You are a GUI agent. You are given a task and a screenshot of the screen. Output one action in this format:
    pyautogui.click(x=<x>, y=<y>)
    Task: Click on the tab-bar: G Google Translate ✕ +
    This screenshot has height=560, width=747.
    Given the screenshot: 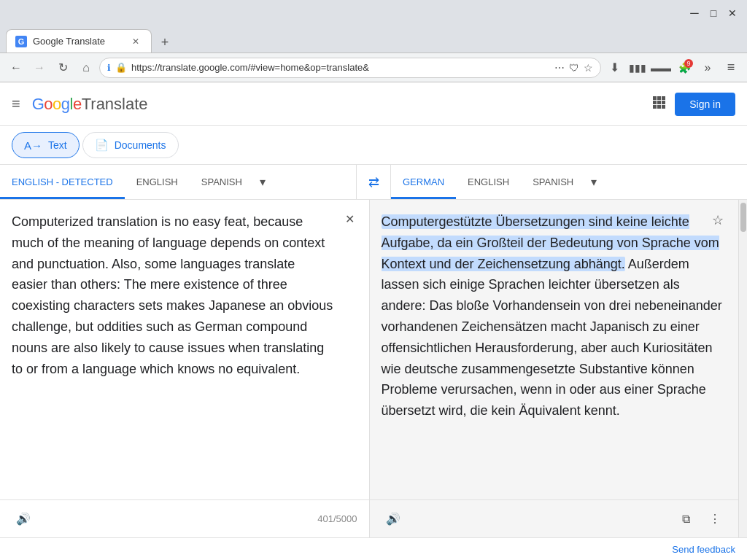 What is the action you would take?
    pyautogui.click(x=374, y=39)
    